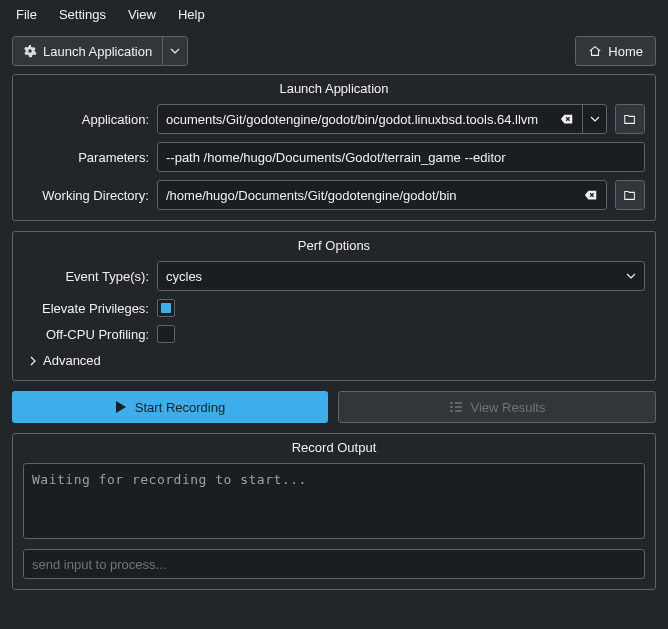 The image size is (668, 629). What do you see at coordinates (180, 408) in the screenshot?
I see `start-label: Start Recording` at bounding box center [180, 408].